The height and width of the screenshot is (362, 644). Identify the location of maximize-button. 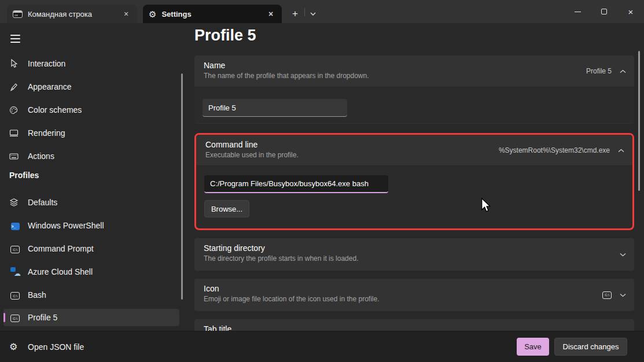
(604, 12).